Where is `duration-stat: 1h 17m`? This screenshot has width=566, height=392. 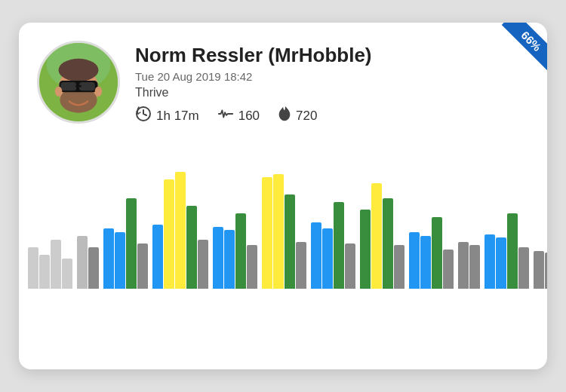
duration-stat: 1h 17m is located at coordinates (168, 116).